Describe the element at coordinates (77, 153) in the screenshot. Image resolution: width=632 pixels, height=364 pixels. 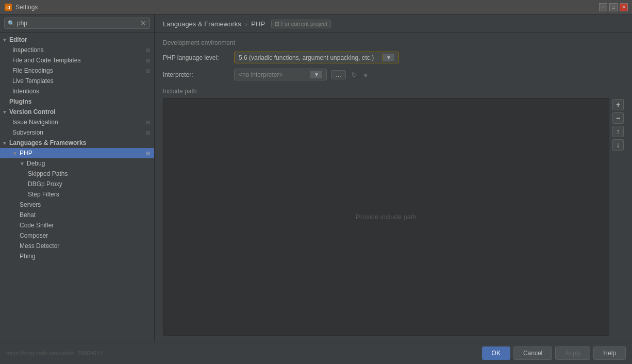
I see `sidebar-item-php: ▼ PHP ⊞` at that location.